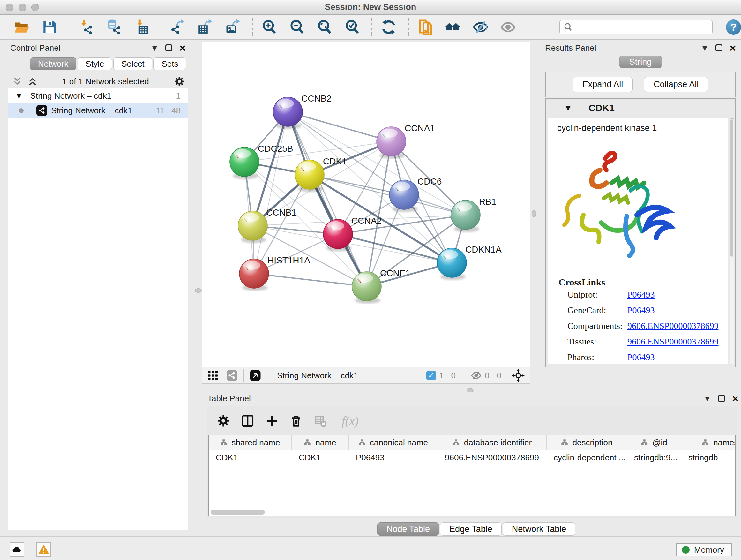 Image resolution: width=741 pixels, height=560 pixels. What do you see at coordinates (340, 127) in the screenshot?
I see `edge-CCNB2-CCNA1` at bounding box center [340, 127].